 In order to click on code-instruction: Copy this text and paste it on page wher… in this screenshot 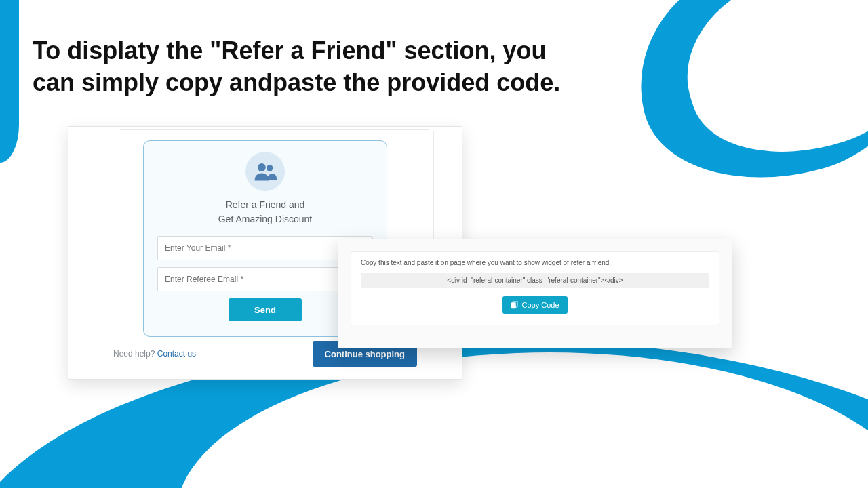, I will do `click(535, 263)`.